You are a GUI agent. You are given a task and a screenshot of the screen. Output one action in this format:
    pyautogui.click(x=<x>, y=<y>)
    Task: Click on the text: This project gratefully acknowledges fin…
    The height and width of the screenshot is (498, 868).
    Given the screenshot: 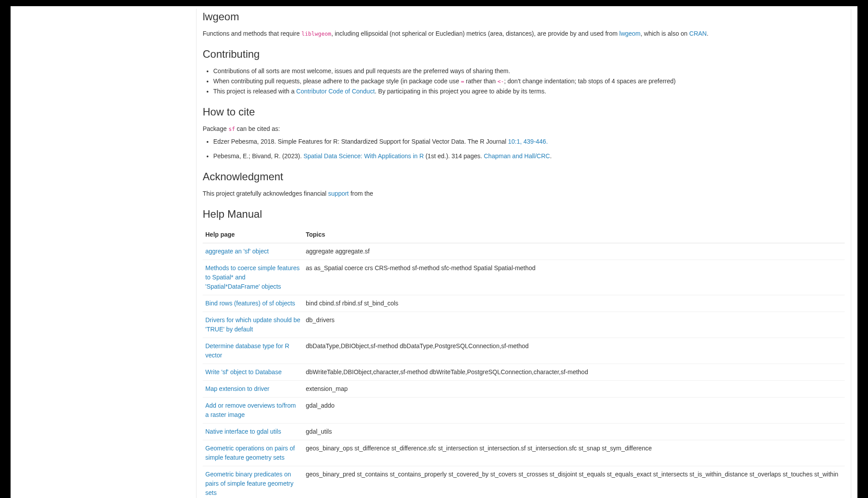 What is the action you would take?
    pyautogui.click(x=265, y=193)
    